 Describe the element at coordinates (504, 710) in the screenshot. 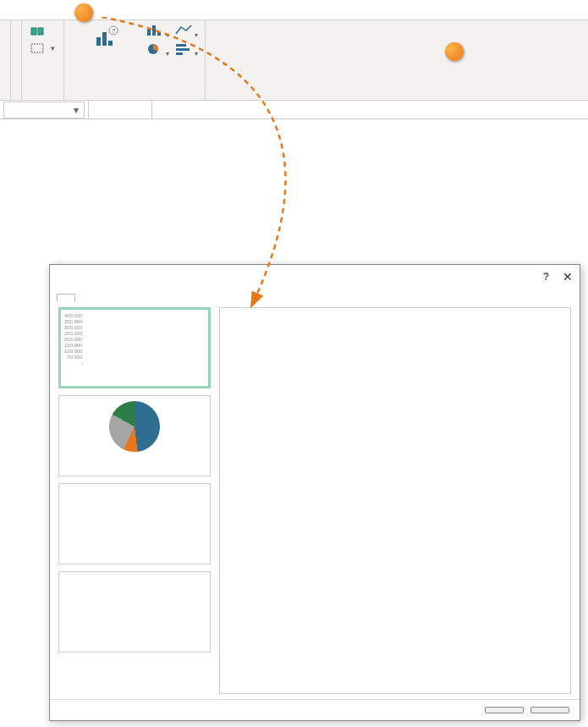

I see `ok-button` at that location.